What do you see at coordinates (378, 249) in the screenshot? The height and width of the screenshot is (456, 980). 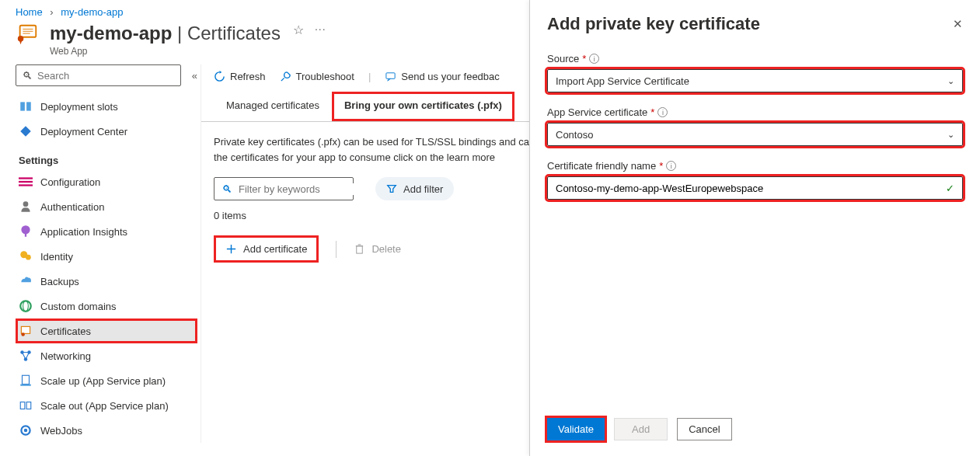 I see `delete-button: Delete` at bounding box center [378, 249].